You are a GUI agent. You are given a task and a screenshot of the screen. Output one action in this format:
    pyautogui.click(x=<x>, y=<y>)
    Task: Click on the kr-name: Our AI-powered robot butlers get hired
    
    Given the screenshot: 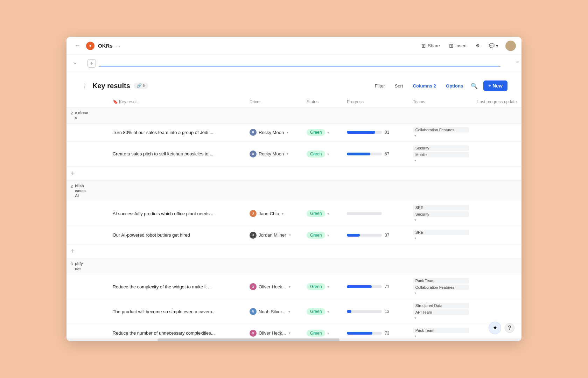 What is the action you would take?
    pyautogui.click(x=151, y=235)
    